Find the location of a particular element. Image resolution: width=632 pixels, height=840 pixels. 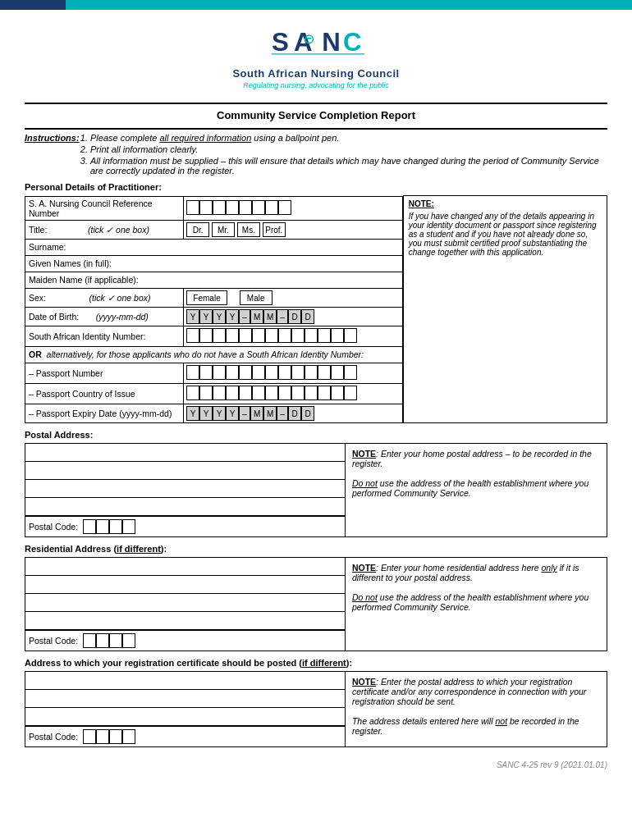

instructions-block: Instructions: Please complete all requir… is located at coordinates (316, 154).